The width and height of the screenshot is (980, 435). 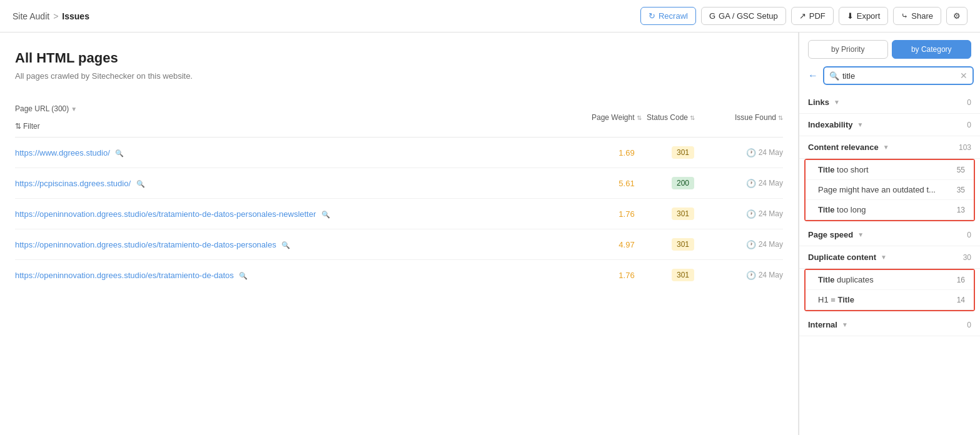 What do you see at coordinates (851, 16) in the screenshot?
I see `export-icon: ⬇` at bounding box center [851, 16].